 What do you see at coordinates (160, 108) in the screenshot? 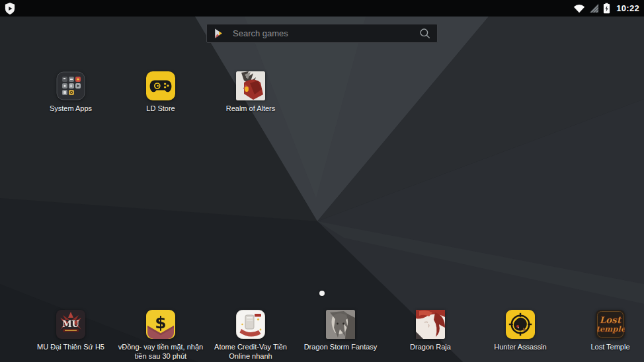
I see `app-label: LD Store` at bounding box center [160, 108].